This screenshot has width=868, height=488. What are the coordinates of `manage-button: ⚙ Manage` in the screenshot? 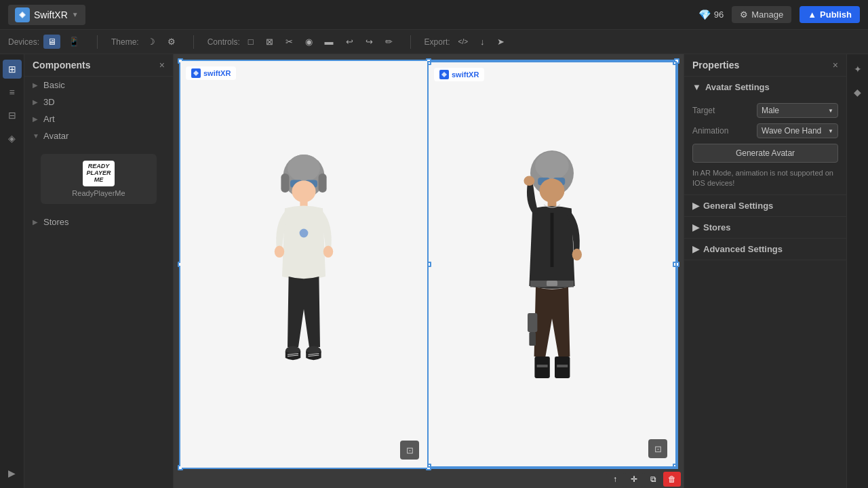 It's located at (762, 15).